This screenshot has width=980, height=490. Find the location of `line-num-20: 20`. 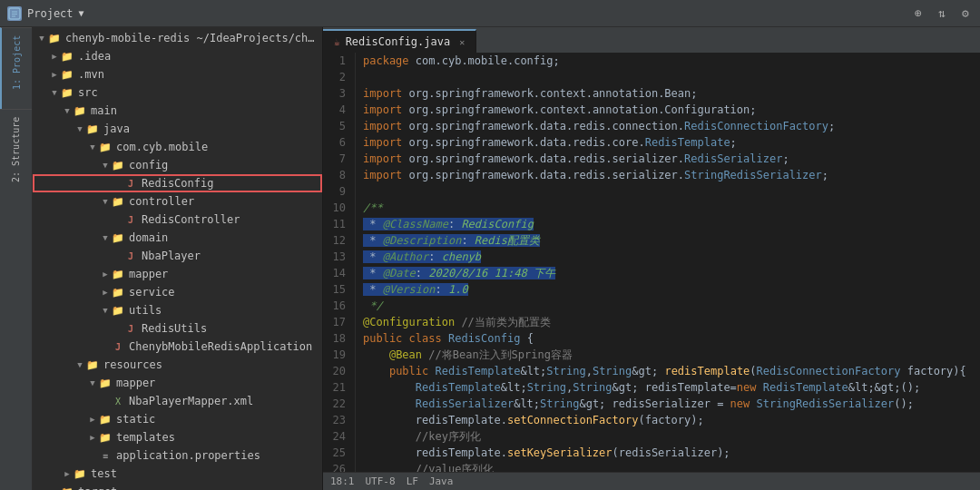

line-num-20: 20 is located at coordinates (338, 371).